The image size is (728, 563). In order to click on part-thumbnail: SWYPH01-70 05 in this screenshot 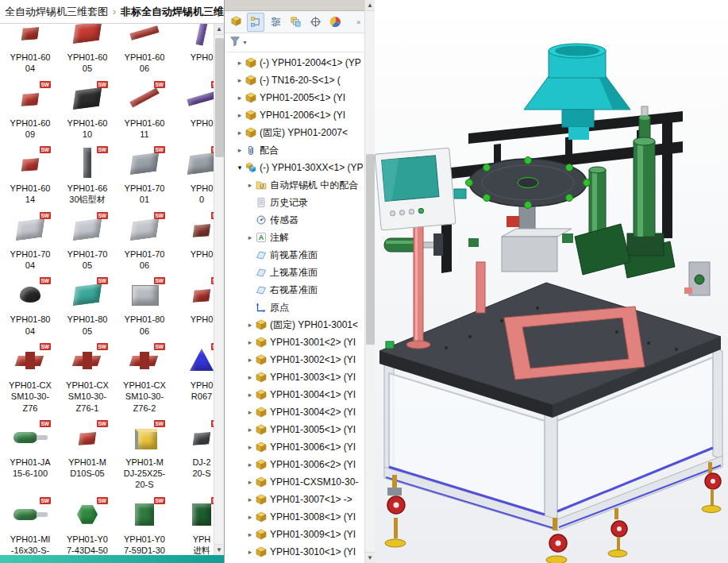, I will do `click(87, 241)`.